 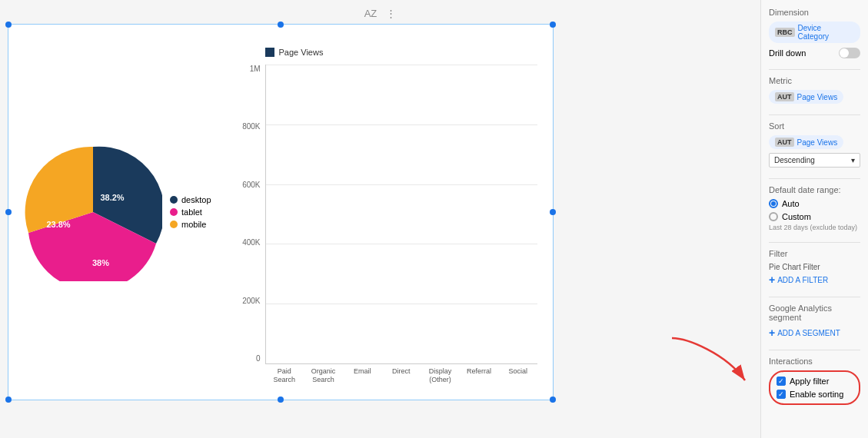 What do you see at coordinates (191, 212) in the screenshot?
I see `legend-item-tablet: tablet` at bounding box center [191, 212].